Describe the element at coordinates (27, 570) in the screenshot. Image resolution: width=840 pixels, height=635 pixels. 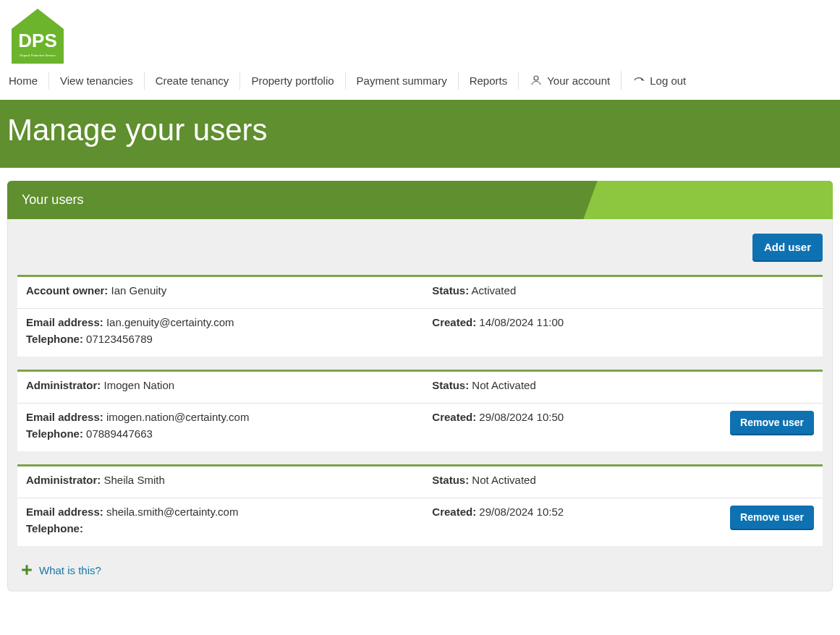
I see `plus-icon` at that location.